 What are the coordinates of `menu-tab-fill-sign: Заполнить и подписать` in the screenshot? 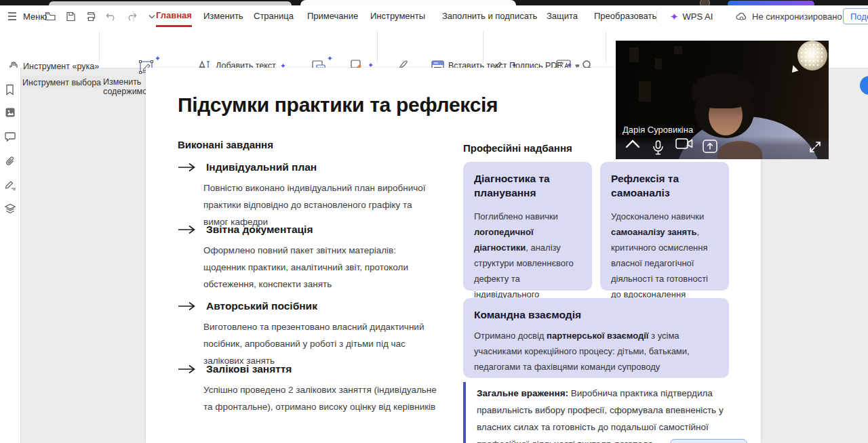 It's located at (490, 16).